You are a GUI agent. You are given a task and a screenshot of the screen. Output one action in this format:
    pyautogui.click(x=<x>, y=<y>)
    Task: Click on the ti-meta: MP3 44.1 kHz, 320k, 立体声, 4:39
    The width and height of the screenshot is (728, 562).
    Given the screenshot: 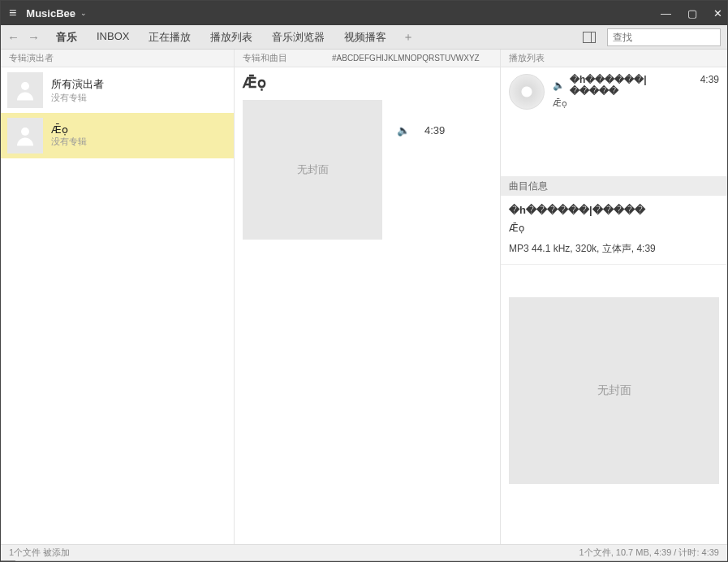 What is the action you would take?
    pyautogui.click(x=614, y=249)
    